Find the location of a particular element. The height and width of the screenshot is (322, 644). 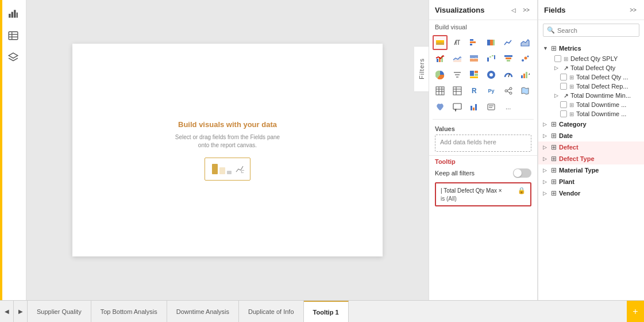

field-name-total-downtime-1: Total Downtime ... is located at coordinates (601, 105).